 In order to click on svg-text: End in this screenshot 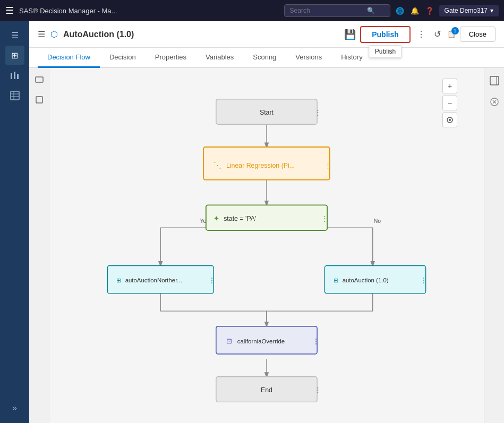, I will do `click(267, 390)`.